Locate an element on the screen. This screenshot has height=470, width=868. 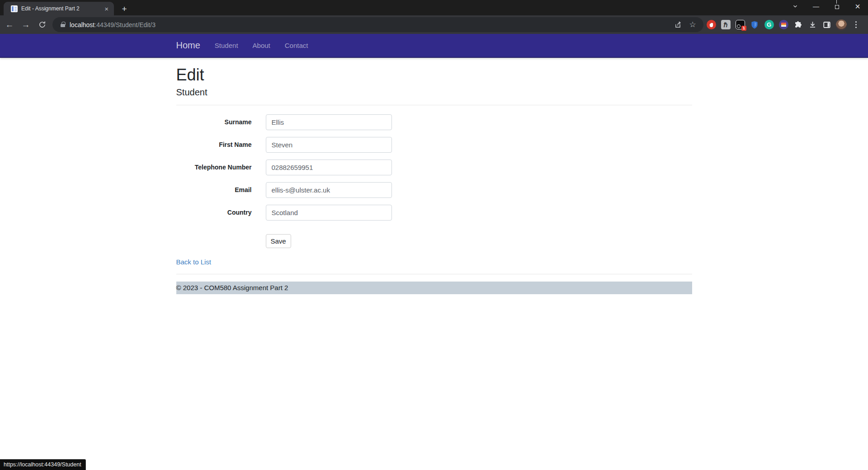
back-to-list-link: Back to List is located at coordinates (194, 262).